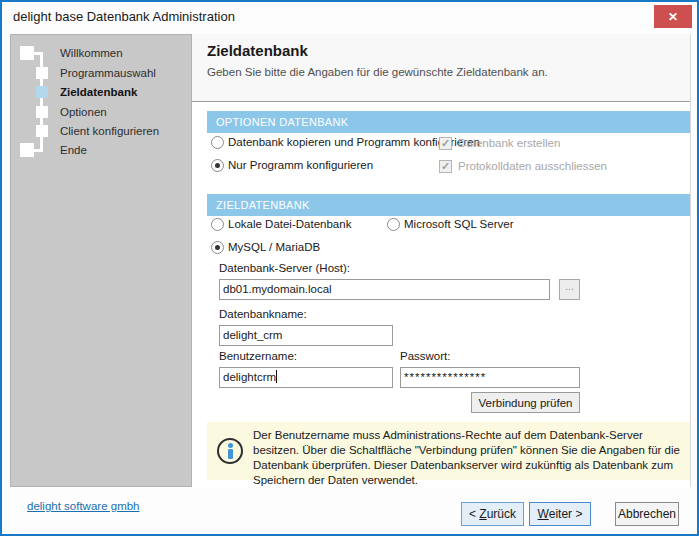 Image resolution: width=699 pixels, height=536 pixels. I want to click on close-button: ✕, so click(673, 16).